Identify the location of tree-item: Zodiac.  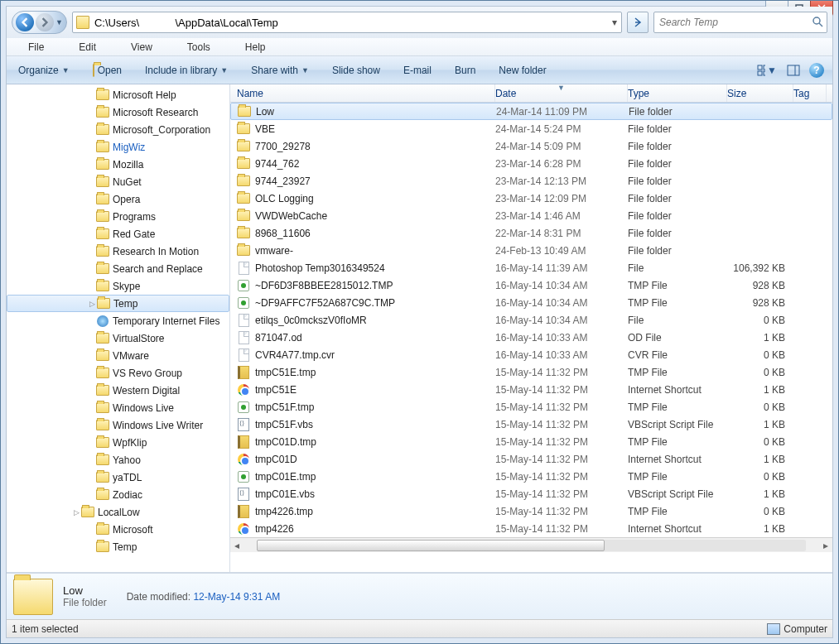
(118, 495).